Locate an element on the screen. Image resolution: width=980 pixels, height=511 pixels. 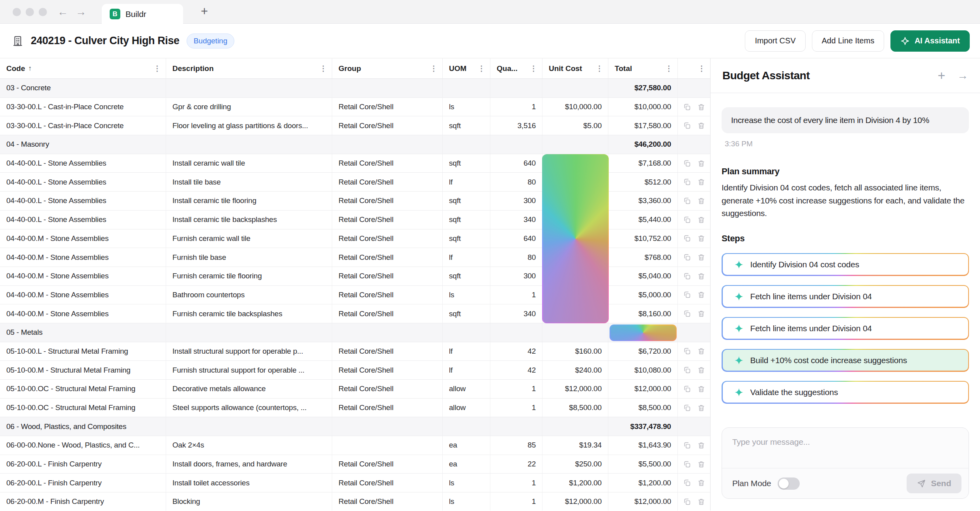
uom-cell: lf is located at coordinates (466, 257).